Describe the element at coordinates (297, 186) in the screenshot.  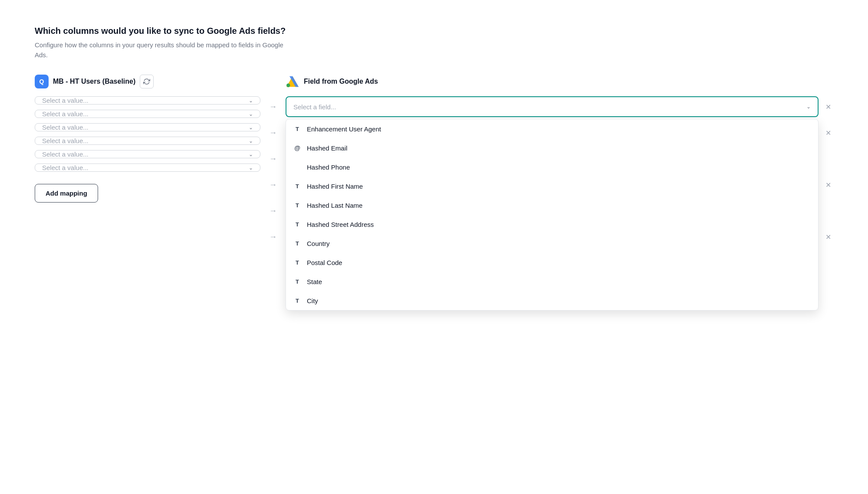
I see `type-icon-t-4: T` at that location.